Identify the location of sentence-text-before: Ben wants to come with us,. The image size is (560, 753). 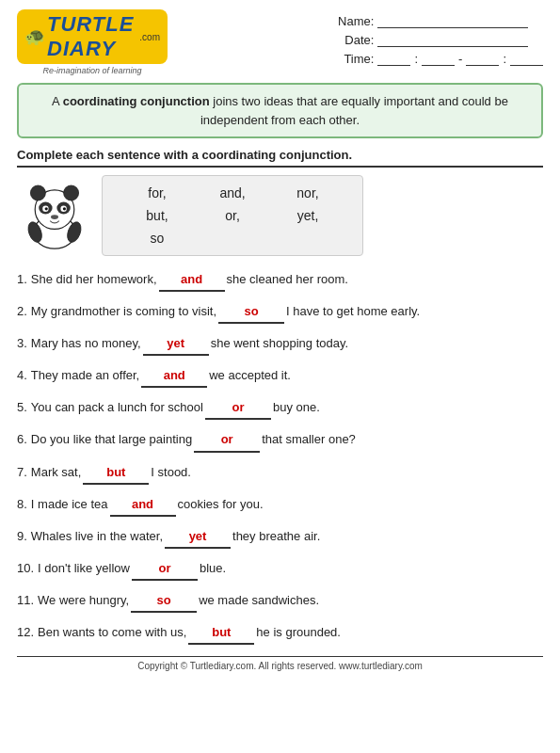
(112, 633).